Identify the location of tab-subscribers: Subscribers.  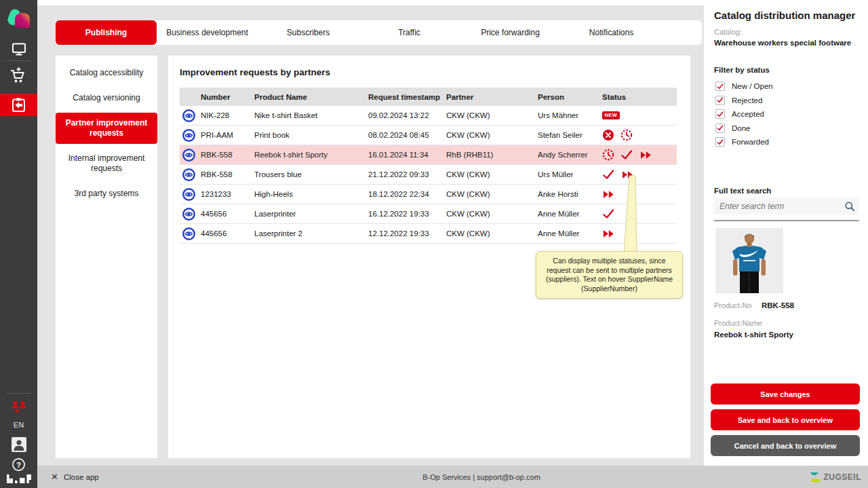
(308, 33).